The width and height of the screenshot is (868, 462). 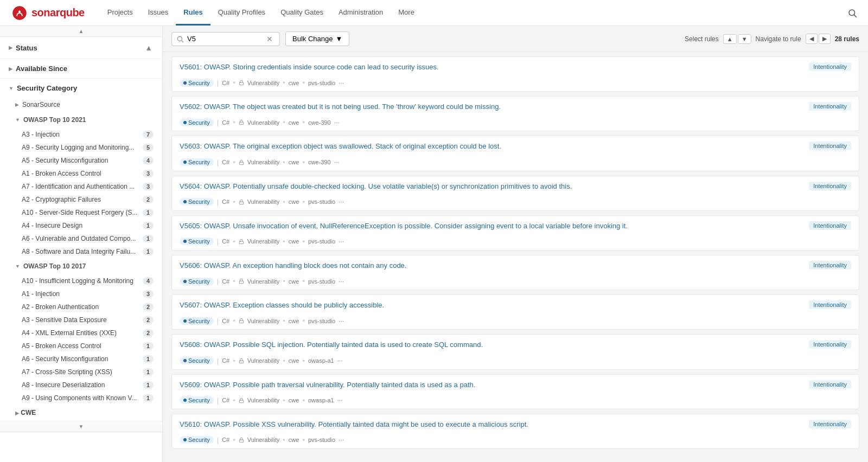 I want to click on rule-lang: C#, so click(x=226, y=400).